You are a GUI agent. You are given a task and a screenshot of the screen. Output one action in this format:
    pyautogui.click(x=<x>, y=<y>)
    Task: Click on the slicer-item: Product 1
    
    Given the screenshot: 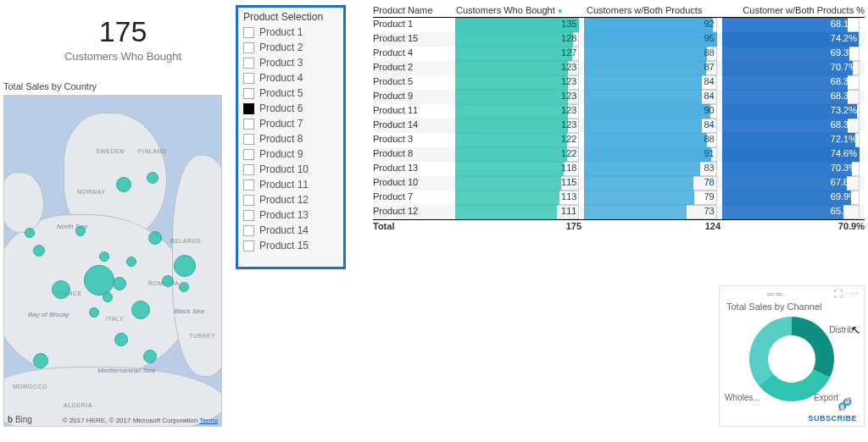 What is the action you would take?
    pyautogui.click(x=291, y=32)
    